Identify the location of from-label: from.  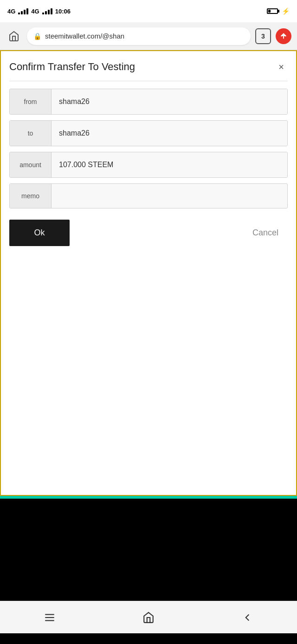
(31, 102).